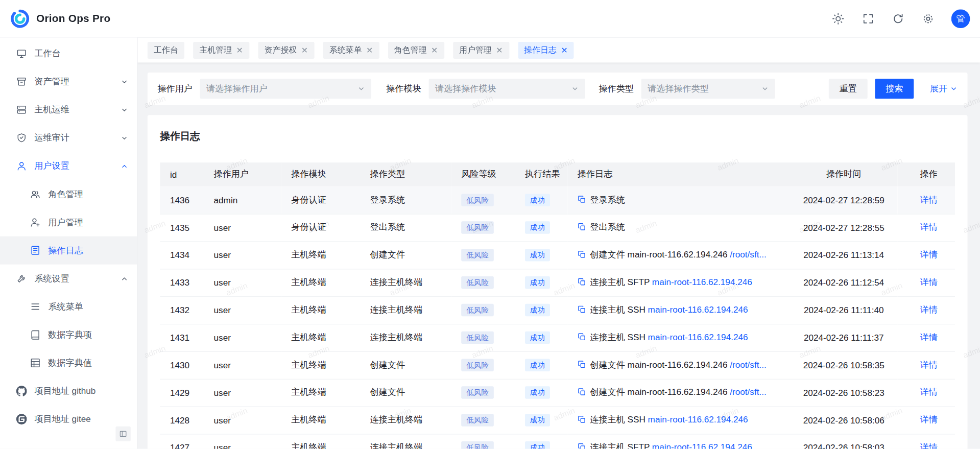  What do you see at coordinates (507, 89) in the screenshot?
I see `operation-module-select: 请选择操作模块` at bounding box center [507, 89].